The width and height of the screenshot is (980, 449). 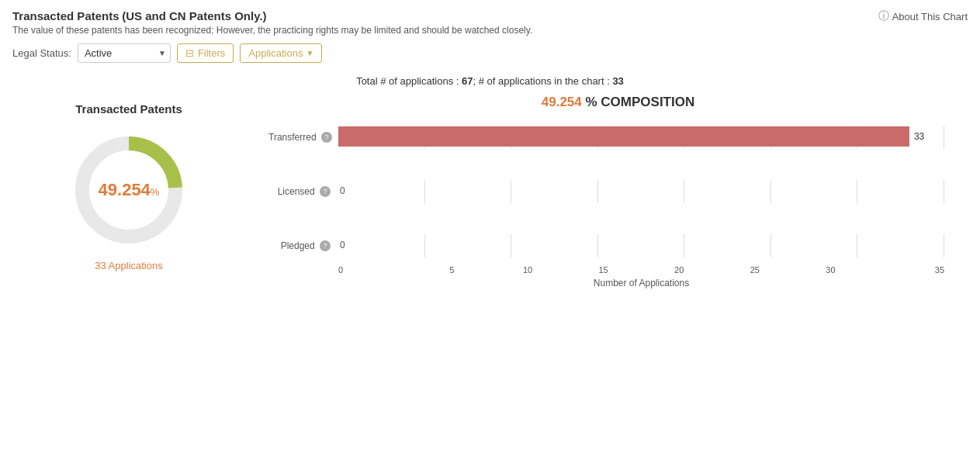 I want to click on grid-lines-pledged, so click(x=641, y=246).